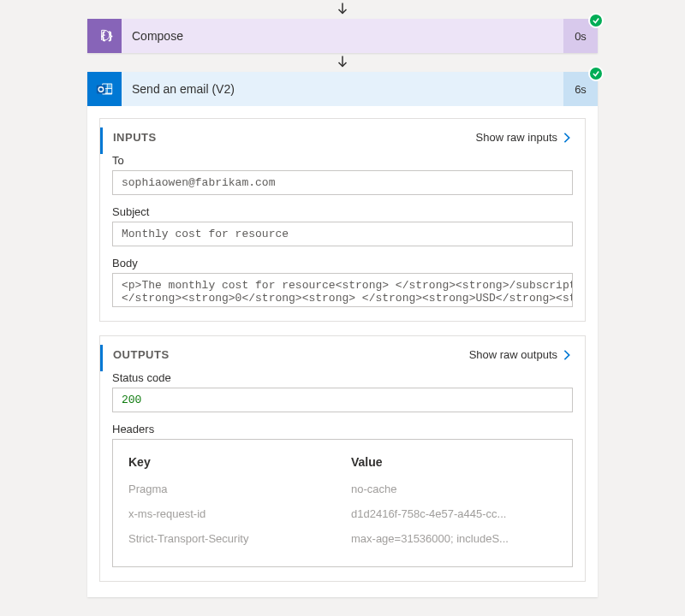 The width and height of the screenshot is (685, 616). Describe the element at coordinates (342, 89) in the screenshot. I see `action-title: Send an email (V2)` at that location.